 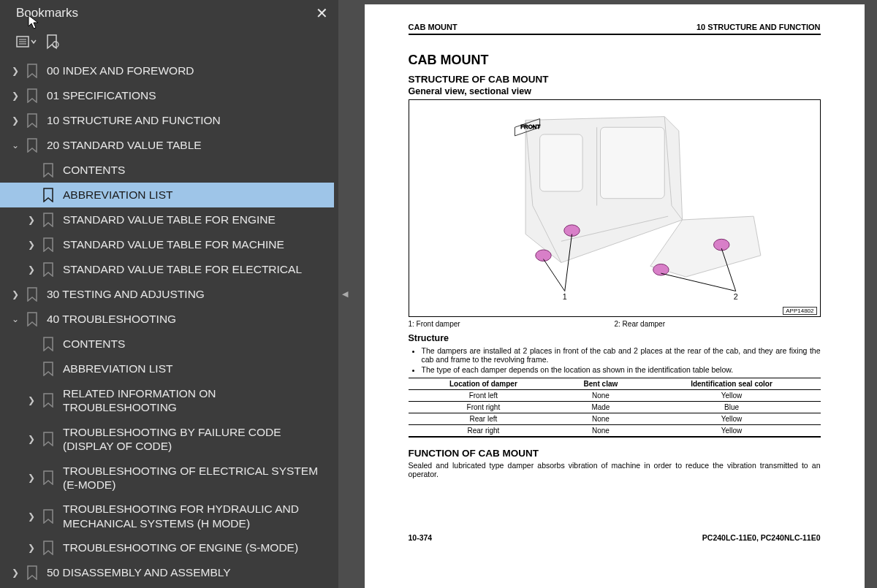 What do you see at coordinates (800, 311) in the screenshot?
I see `figure-id: APP14802` at bounding box center [800, 311].